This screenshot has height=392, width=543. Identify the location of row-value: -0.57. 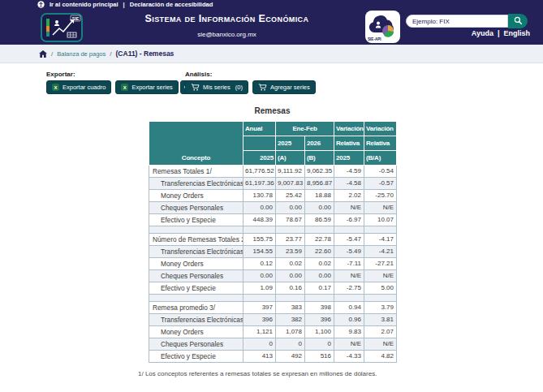
(381, 183).